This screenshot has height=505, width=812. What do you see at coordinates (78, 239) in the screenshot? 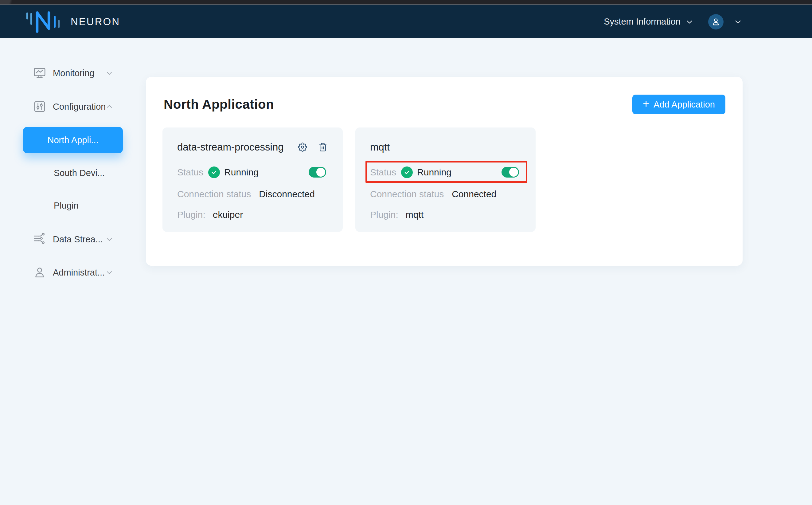
I see `sidebar-item-label: Data Strea...` at bounding box center [78, 239].